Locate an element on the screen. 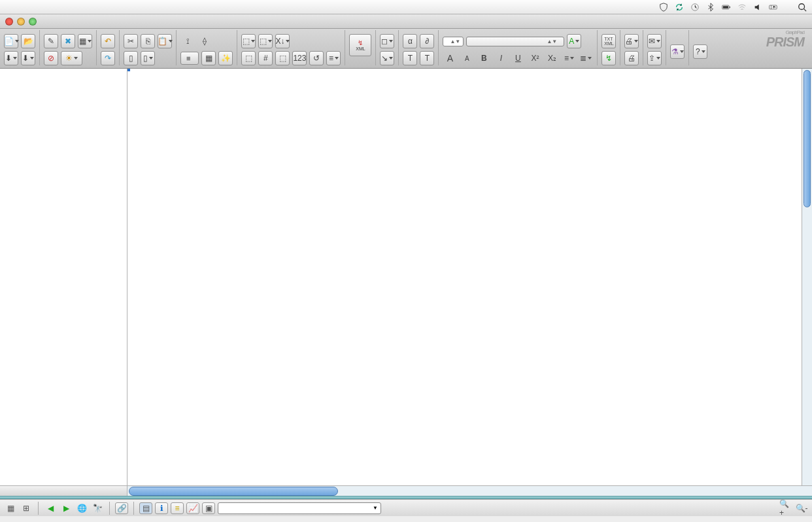 The height and width of the screenshot is (522, 812). write-t-button: T is located at coordinates (410, 58).